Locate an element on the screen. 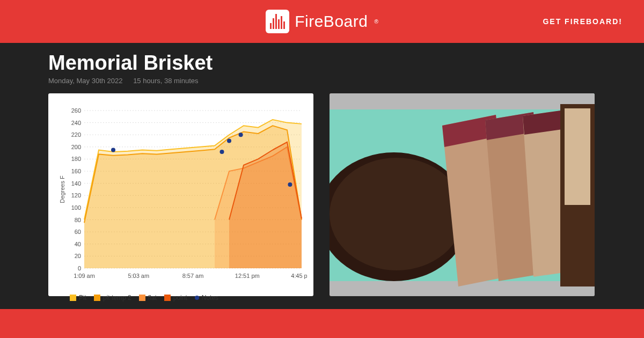  svg-text: 5:03 am is located at coordinates (138, 276).